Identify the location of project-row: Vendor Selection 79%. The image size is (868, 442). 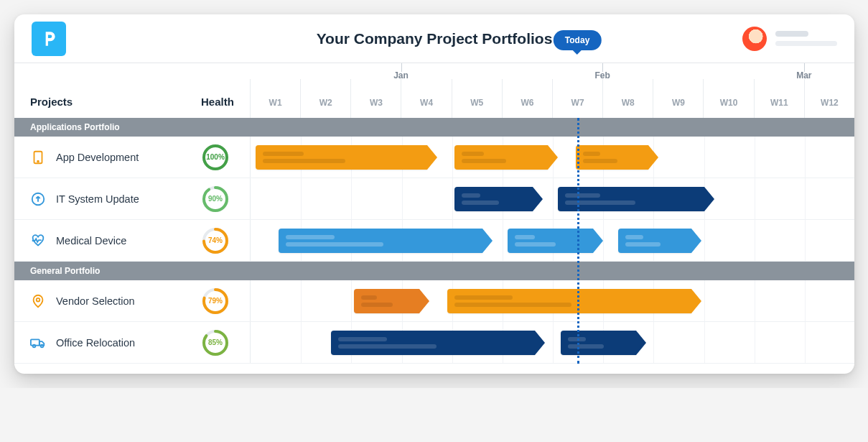
(434, 301).